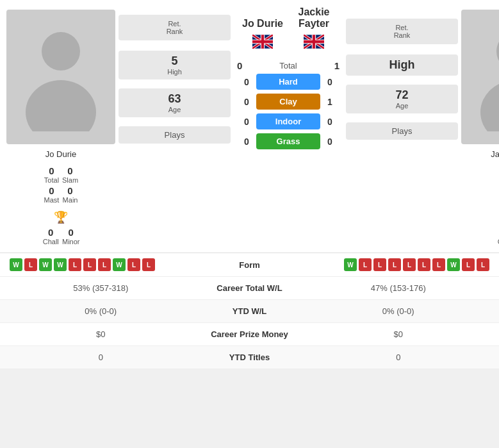 Image resolution: width=499 pixels, height=448 pixels. I want to click on indoor-row: 0 Indoor 0, so click(288, 122).